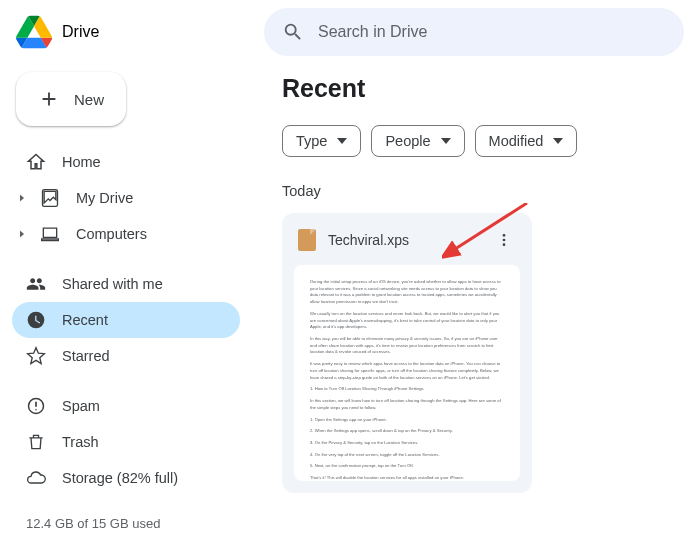  Describe the element at coordinates (36, 478) in the screenshot. I see `cloud-icon` at that location.